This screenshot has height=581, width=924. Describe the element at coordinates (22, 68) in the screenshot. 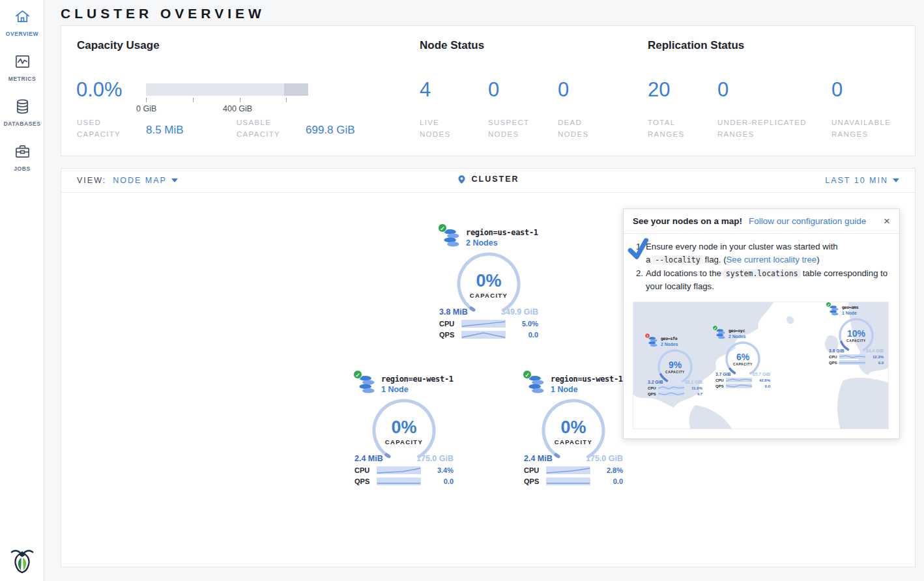

I see `sidebar-item-metrics: METRICS` at that location.